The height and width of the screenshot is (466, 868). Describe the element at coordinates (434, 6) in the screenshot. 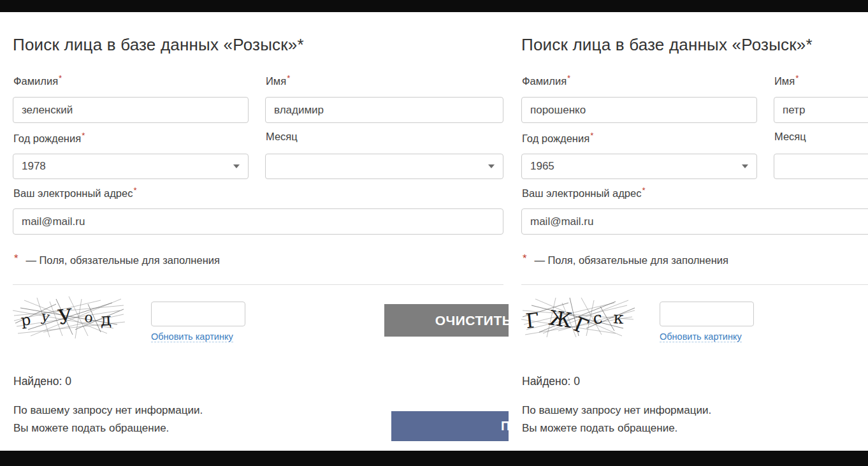

I see `letterbox-top` at that location.